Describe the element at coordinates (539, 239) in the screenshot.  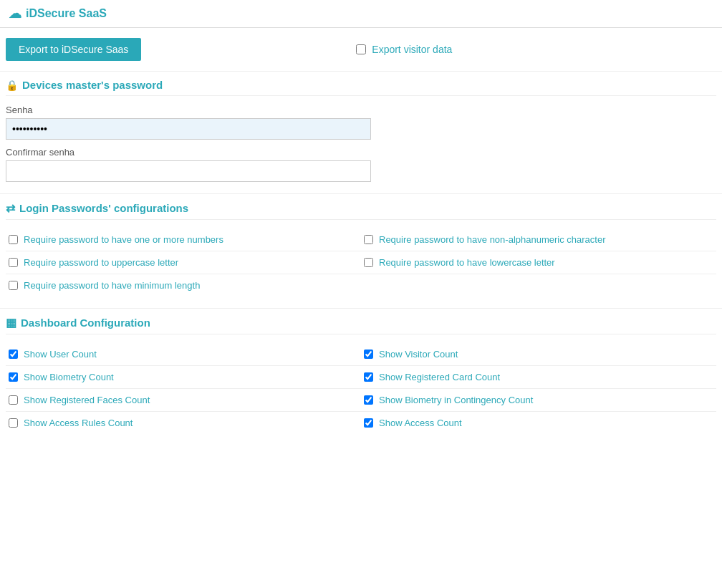
I see `login-cb-right-1: Require password to have non-alphanumeri…` at that location.